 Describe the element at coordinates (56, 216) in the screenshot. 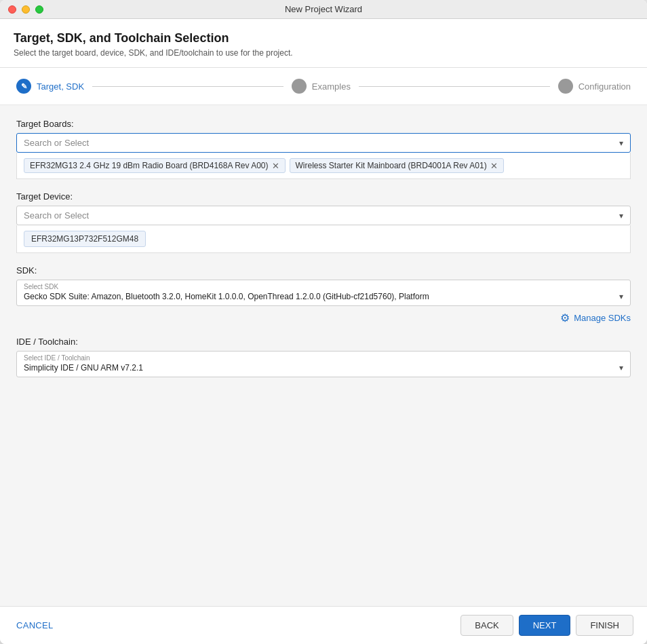

I see `target-device-placeholder: Search or Select` at that location.